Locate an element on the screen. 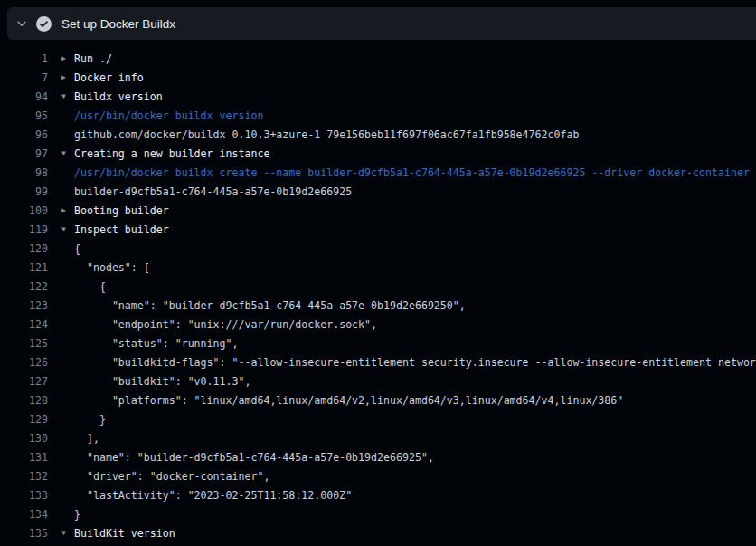 This screenshot has width=756, height=546. line-number: 130 is located at coordinates (24, 438).